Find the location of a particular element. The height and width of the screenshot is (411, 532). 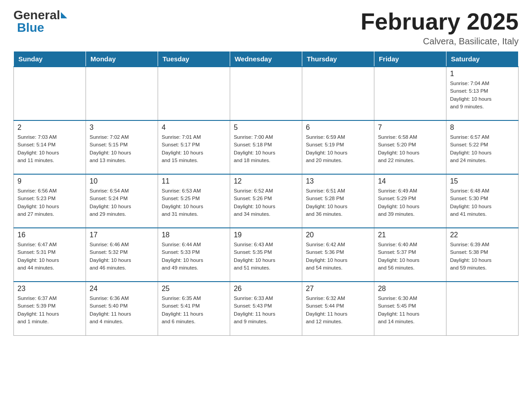

calendar-cell: 14Sunrise: 6:49 AMSunset: 5:29 PMDayligh… is located at coordinates (410, 201).